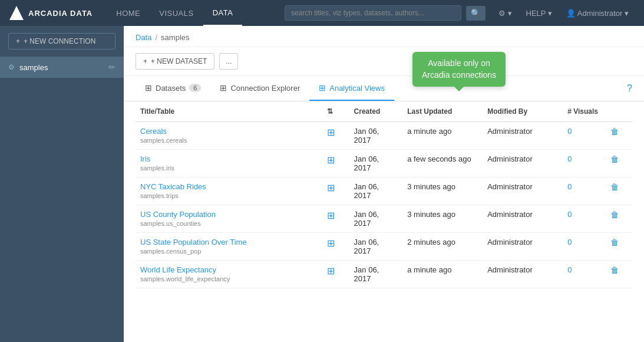  Describe the element at coordinates (430, 111) in the screenshot. I see `updated-header-label: Last Updated` at that location.